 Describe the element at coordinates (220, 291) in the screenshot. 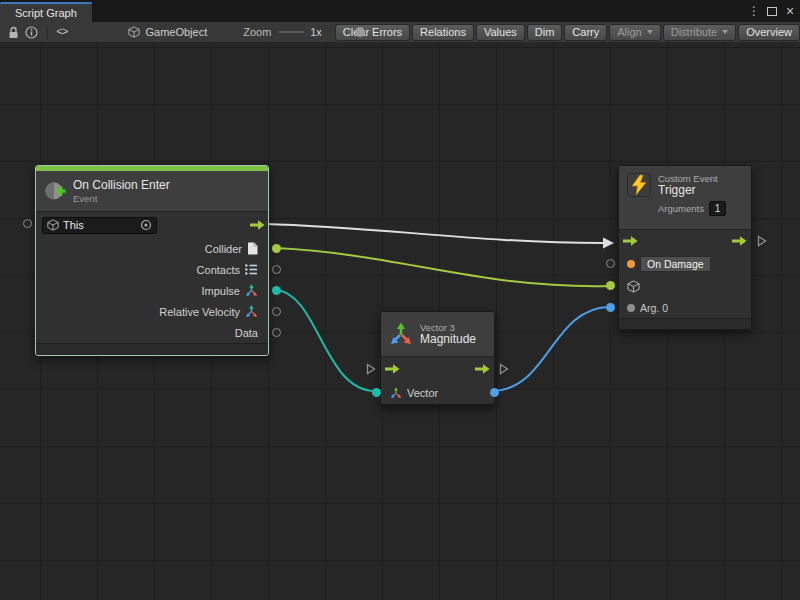

I see `port-label-impulse: Impulse` at that location.